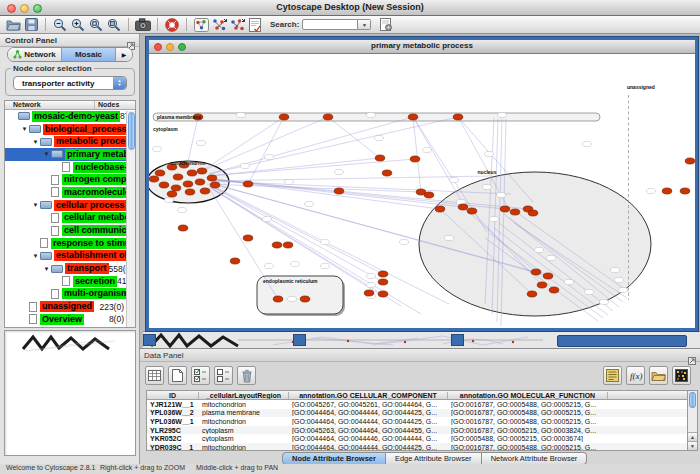 Image resolution: width=700 pixels, height=474 pixels. What do you see at coordinates (417, 422) in the screenshot?
I see `table-row: YPL036W__1mitochondrion[GO:0044464, GO:0…` at bounding box center [417, 422].